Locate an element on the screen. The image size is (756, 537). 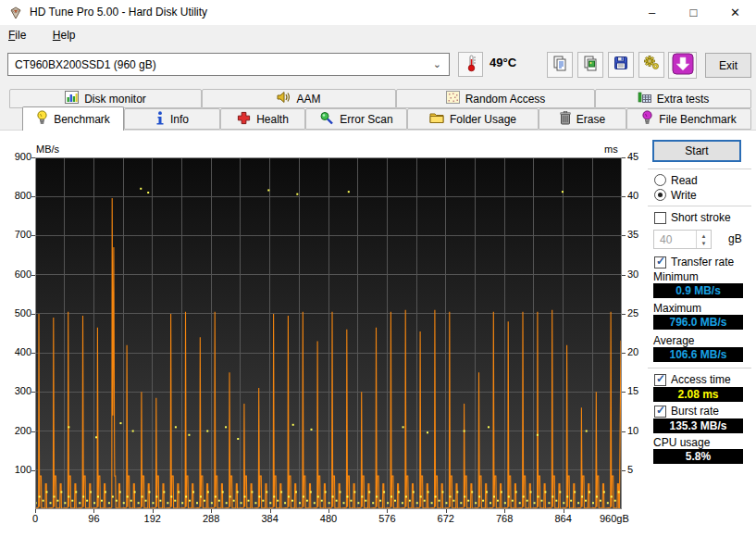
right-axis-tick: 45 is located at coordinates (633, 156).